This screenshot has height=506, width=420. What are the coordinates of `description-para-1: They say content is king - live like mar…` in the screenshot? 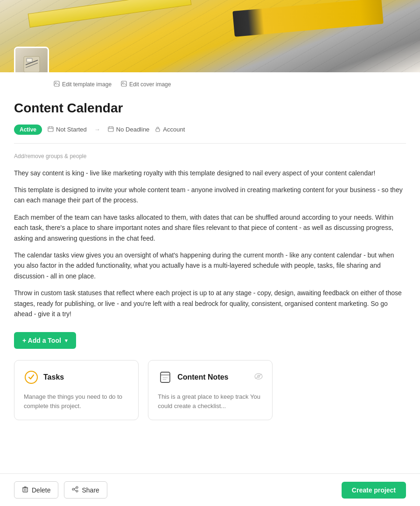 It's located at (210, 173).